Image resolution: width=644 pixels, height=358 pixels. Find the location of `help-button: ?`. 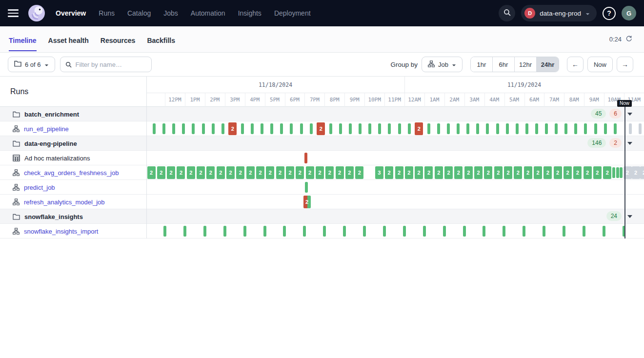

help-button: ? is located at coordinates (609, 14).